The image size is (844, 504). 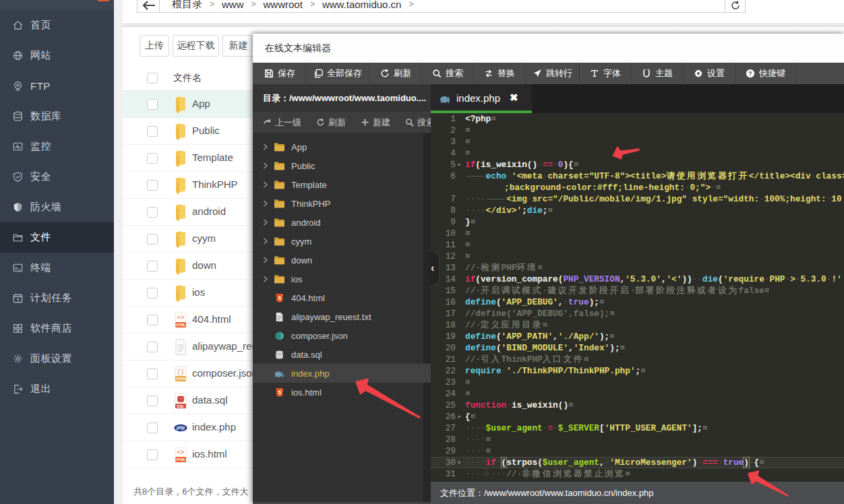 What do you see at coordinates (181, 406) in the screenshot?
I see `svg-text: SQL` at bounding box center [181, 406].